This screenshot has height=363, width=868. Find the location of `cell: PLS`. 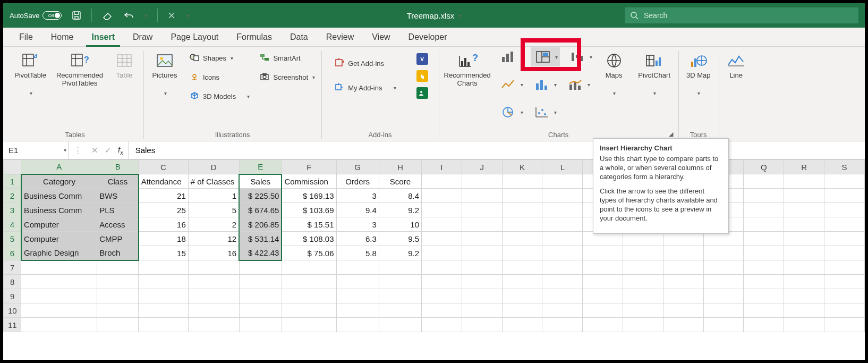

cell: PLS is located at coordinates (118, 210).